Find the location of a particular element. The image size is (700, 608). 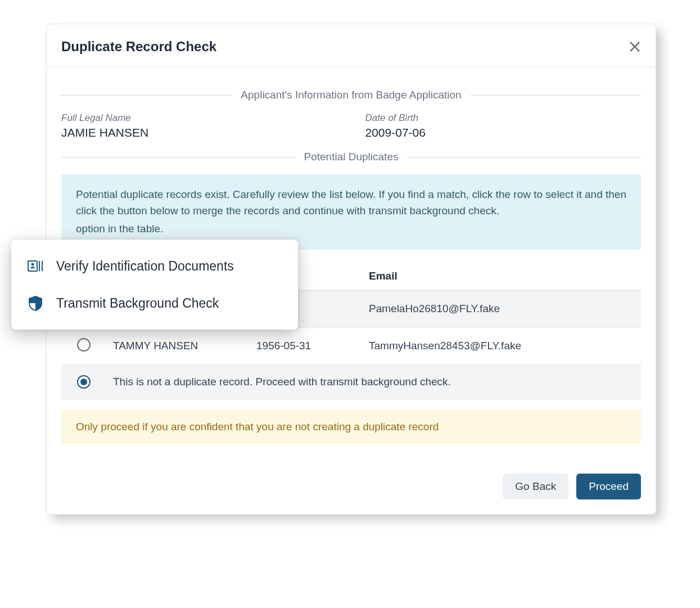

cell-dob: 1956-05-31 is located at coordinates (306, 346).